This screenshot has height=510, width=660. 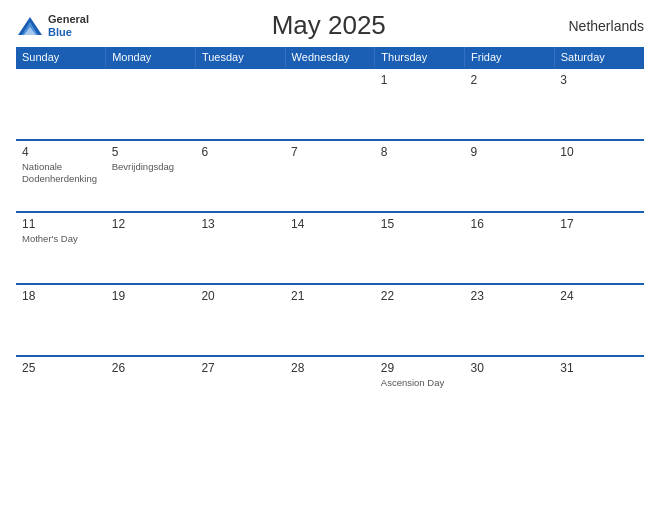 I want to click on calendar-cell: 13, so click(x=240, y=248).